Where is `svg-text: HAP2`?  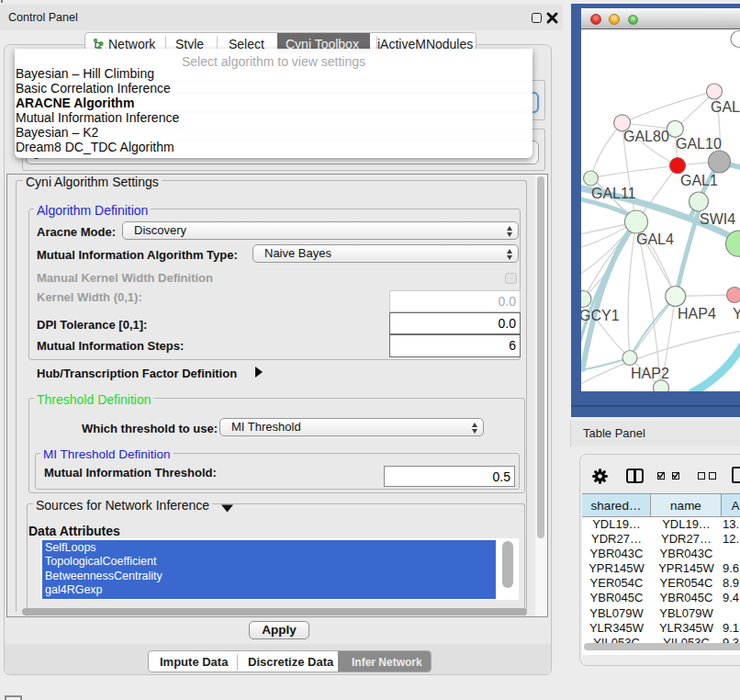 svg-text: HAP2 is located at coordinates (650, 373).